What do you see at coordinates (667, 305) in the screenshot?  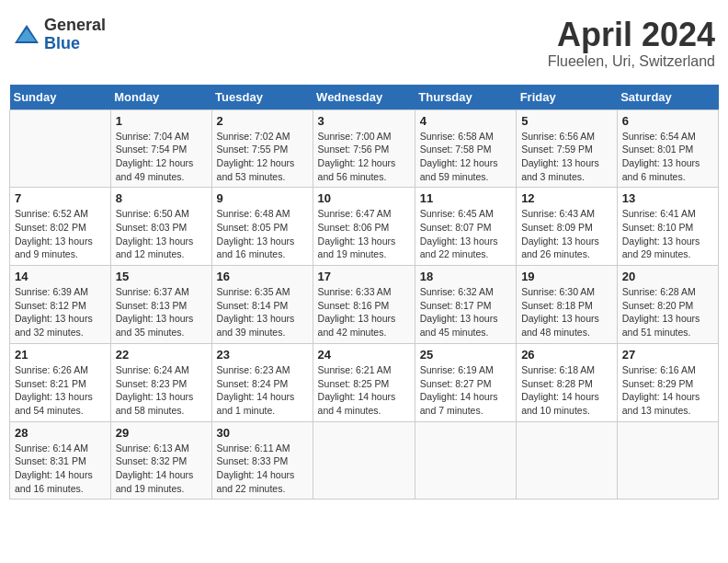 I see `calendar-cell: 20Sunrise: 6:28 AM Sunset: 8:20 PM Dayli…` at bounding box center [667, 305].